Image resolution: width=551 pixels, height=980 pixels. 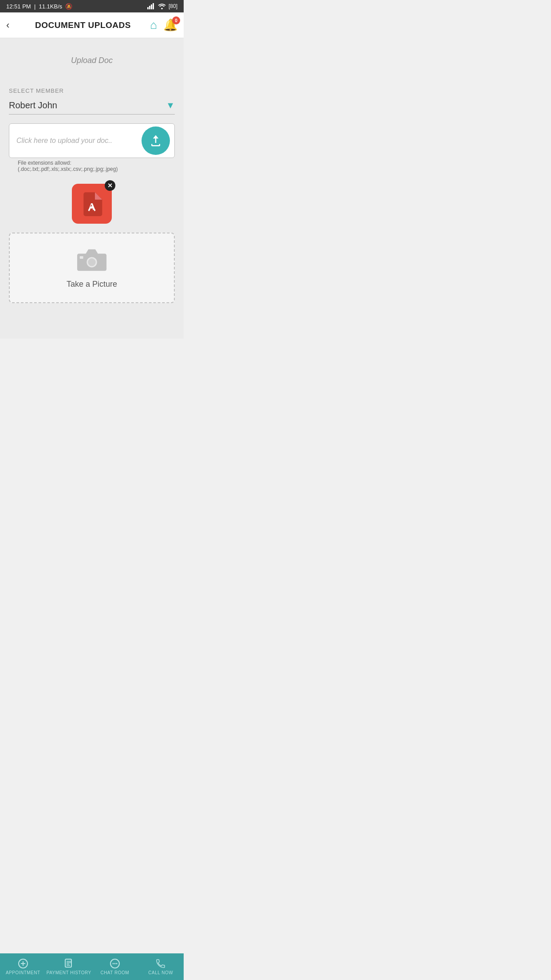 What do you see at coordinates (83, 25) in the screenshot?
I see `page-title: DOCUMENT UPLOADS` at bounding box center [83, 25].